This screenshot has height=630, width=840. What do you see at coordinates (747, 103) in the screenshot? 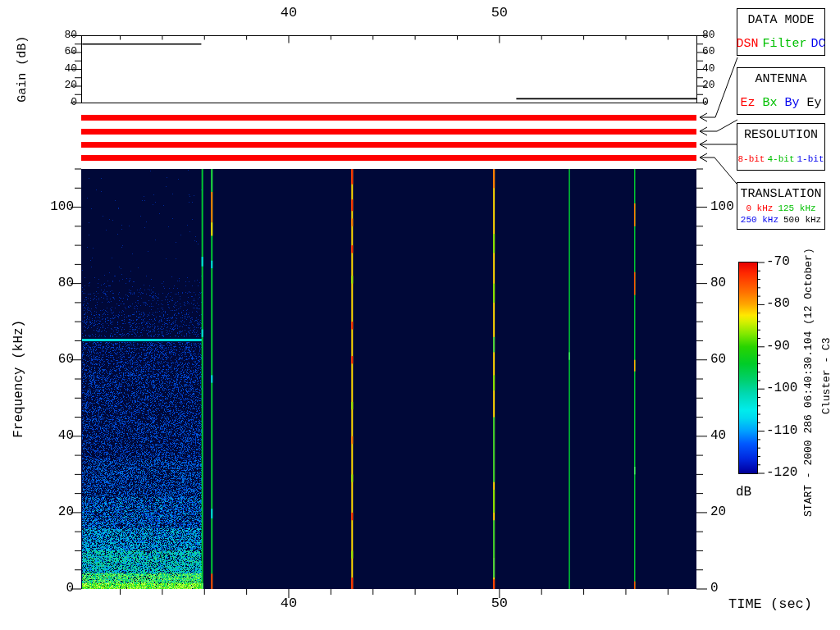
I see `legend-item-ez: Ez` at bounding box center [747, 103].